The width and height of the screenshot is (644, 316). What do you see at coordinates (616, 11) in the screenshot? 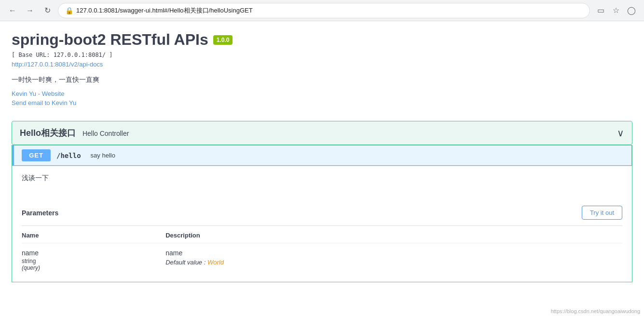
I see `browser-right-icons: ▭ ☆ ◯` at bounding box center [616, 11].